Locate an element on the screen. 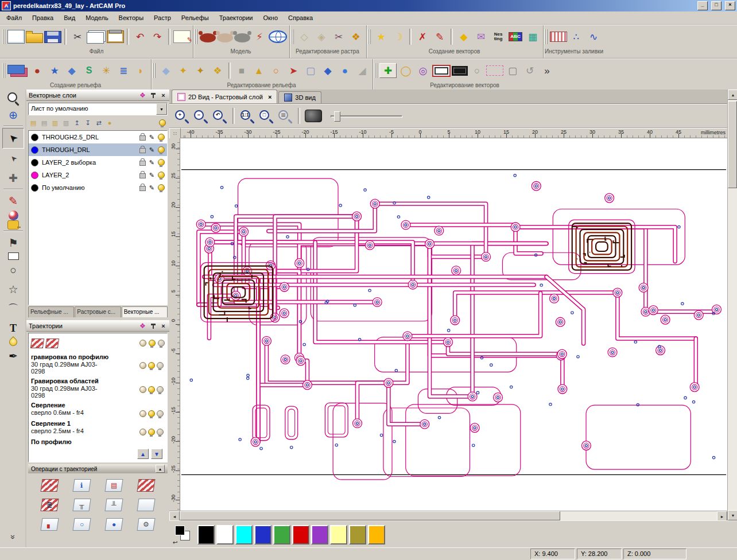 The image size is (737, 560). flood-points-icon: ∴ is located at coordinates (576, 37).